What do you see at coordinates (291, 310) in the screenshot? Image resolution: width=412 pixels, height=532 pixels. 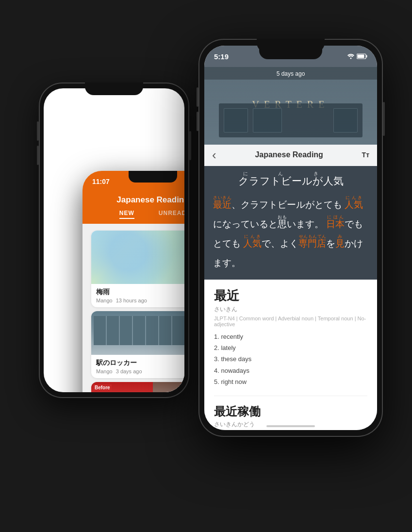 I see `dict-reading-1: さいきん` at bounding box center [291, 310].